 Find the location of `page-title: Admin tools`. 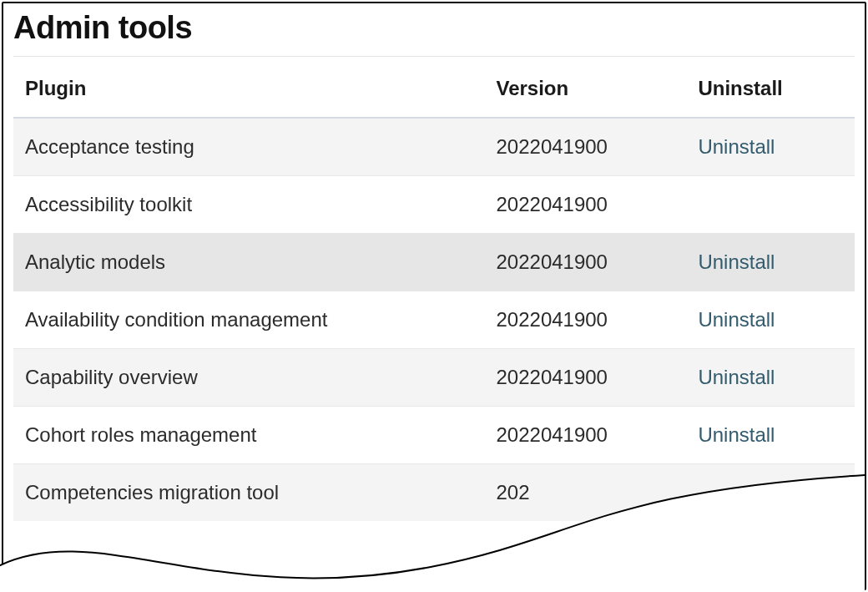

page-title: Admin tools is located at coordinates (434, 30).